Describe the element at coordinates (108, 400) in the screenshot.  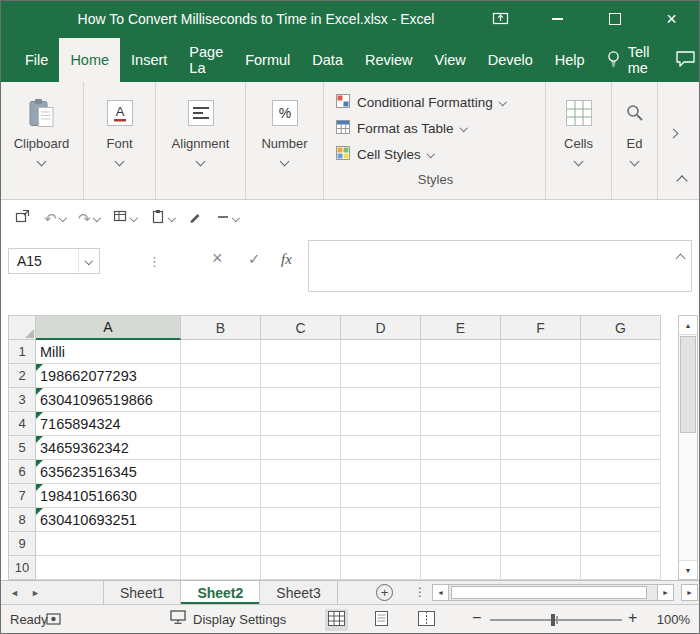
I see `cell-A3: 63041096519866` at that location.